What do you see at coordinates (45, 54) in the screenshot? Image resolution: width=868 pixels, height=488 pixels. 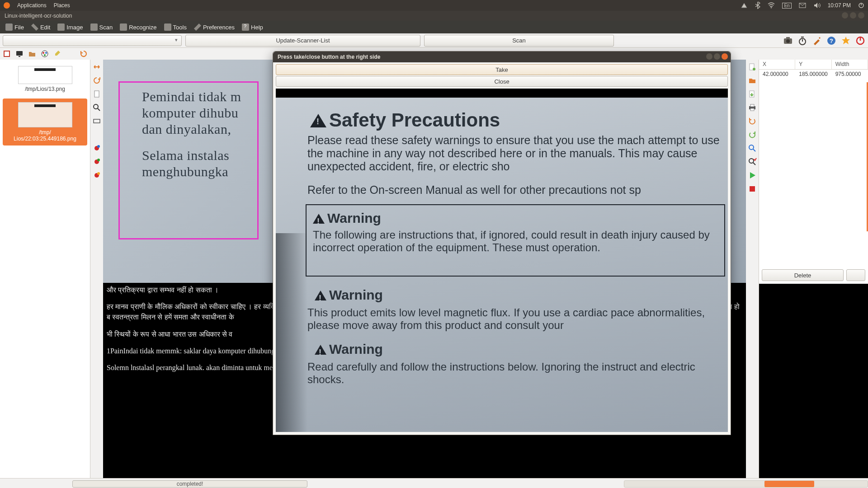 I see `color-wheel-icon` at bounding box center [45, 54].